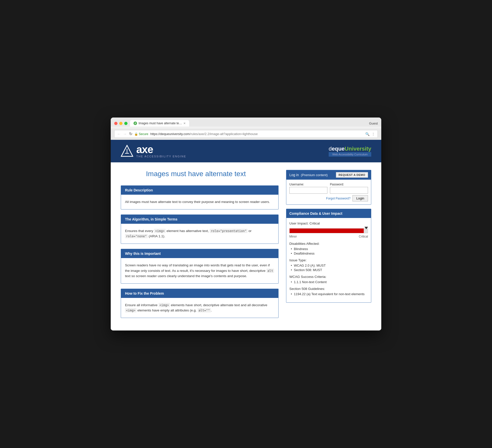  I want to click on tab-title: Images must have alternate te…, so click(160, 123).